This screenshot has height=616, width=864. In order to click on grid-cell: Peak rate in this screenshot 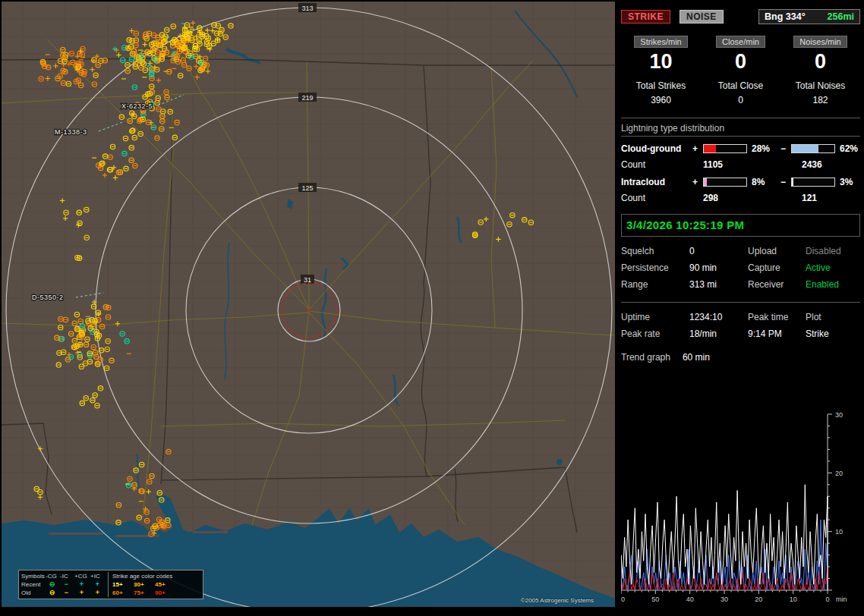, I will do `click(655, 334)`.